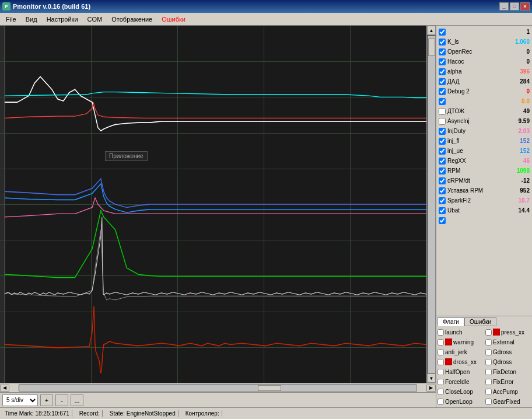 The width and height of the screenshot is (532, 419). I want to click on param-row-speed: 1, so click(484, 32).